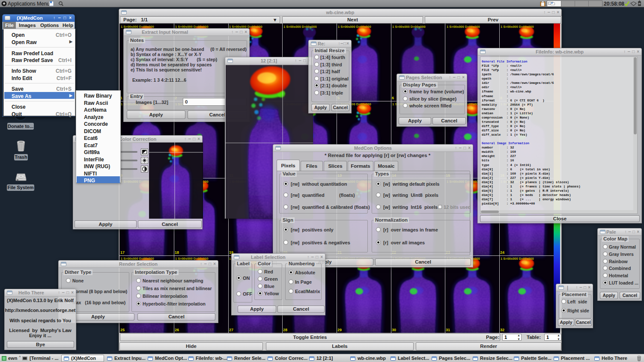 This screenshot has width=644, height=362. I want to click on svg-text: 28, so click(285, 330).